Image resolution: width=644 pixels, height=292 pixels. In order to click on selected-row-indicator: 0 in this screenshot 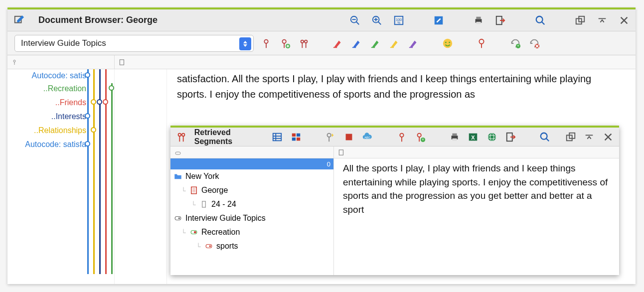, I will do `click(252, 164)`.